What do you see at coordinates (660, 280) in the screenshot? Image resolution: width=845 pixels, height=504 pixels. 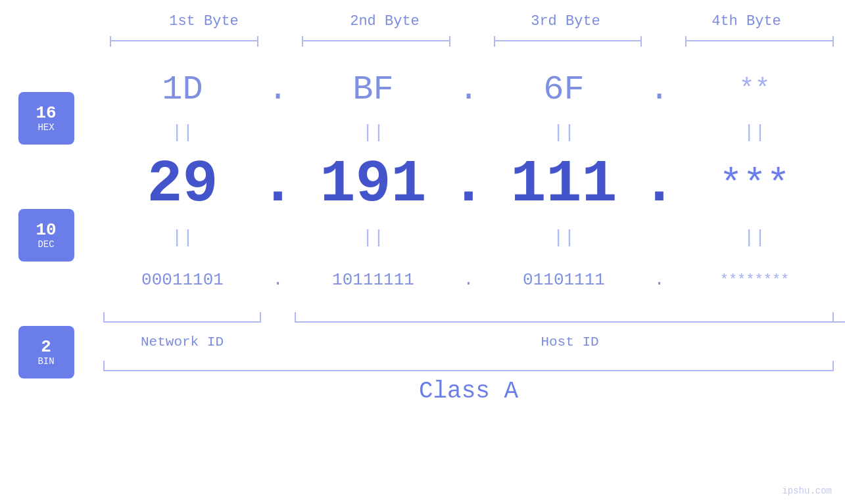 I see `bin-dot3: .` at bounding box center [660, 280].